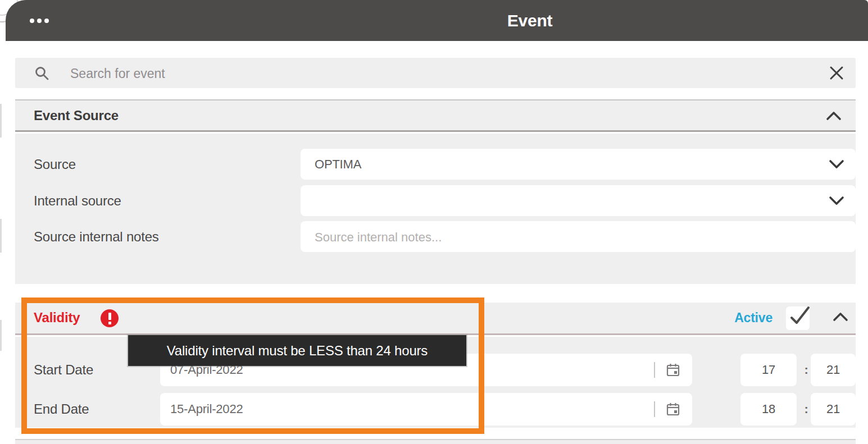 The width and height of the screenshot is (868, 444). What do you see at coordinates (61, 409) in the screenshot?
I see `end-date-label: End Date` at bounding box center [61, 409].